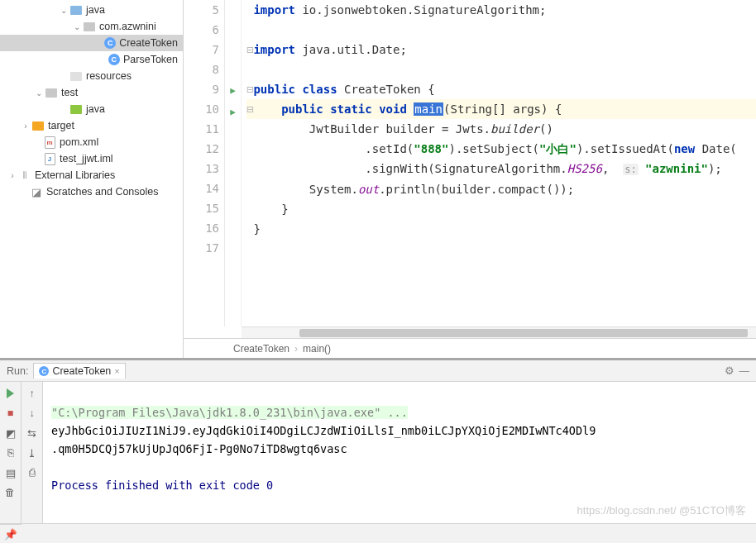  I want to click on tree-item-label: Scratches and Consoles, so click(105, 192).